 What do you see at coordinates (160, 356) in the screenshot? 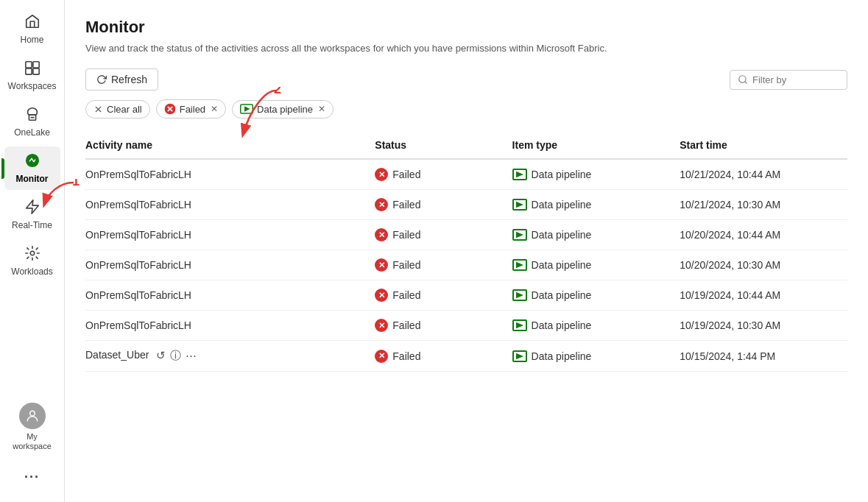
I see `history-button: ↺` at bounding box center [160, 356].